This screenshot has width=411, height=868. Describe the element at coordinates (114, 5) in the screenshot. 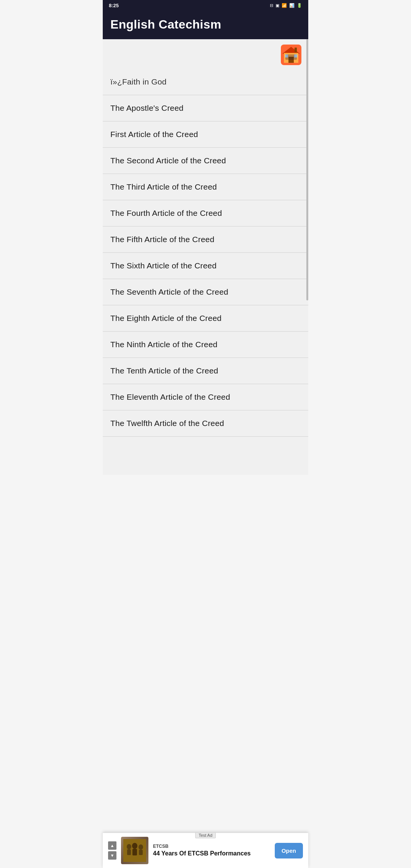

I see `status-time: 8:25` at that location.